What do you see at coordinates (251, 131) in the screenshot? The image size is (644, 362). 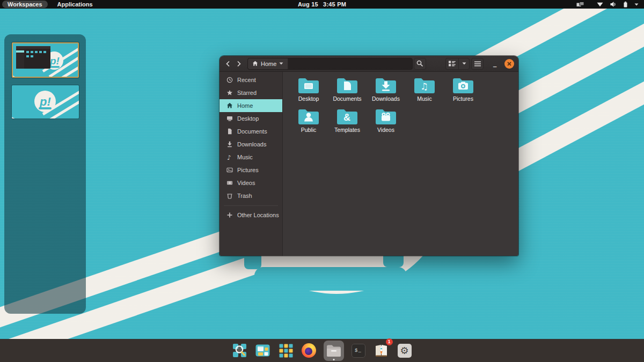 I see `sidebar-item-documents: Documents` at bounding box center [251, 131].